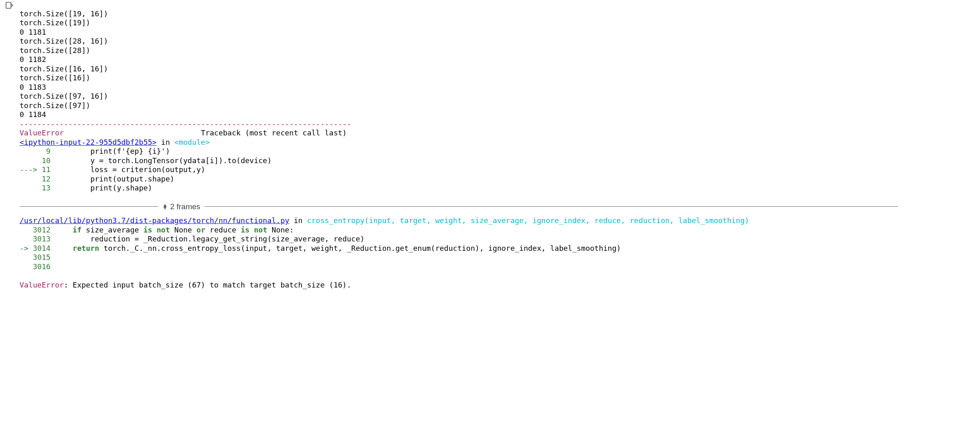 This screenshot has height=438, width=980. What do you see at coordinates (55, 77) in the screenshot?
I see `stdout-line: torch.Size([16])` at bounding box center [55, 77].